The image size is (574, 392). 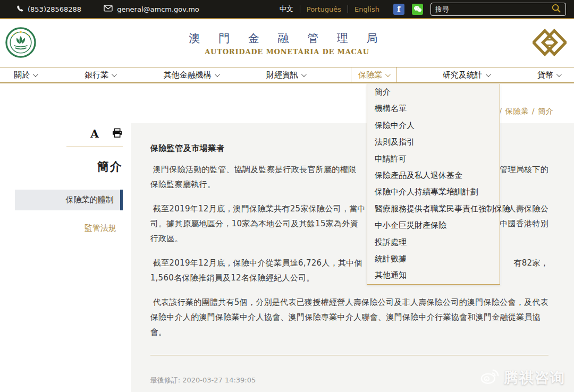 I want to click on site-title-portuguese: AUTORIDADE MONETÁRIA DE MACAU, so click(x=287, y=52).